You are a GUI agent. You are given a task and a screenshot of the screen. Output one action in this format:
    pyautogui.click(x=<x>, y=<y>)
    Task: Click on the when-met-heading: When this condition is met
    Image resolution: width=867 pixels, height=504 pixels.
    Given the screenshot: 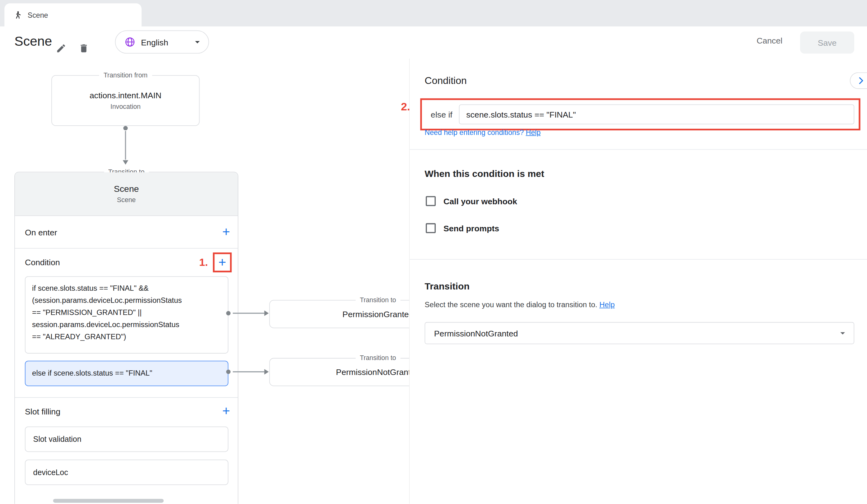 What is the action you would take?
    pyautogui.click(x=484, y=174)
    